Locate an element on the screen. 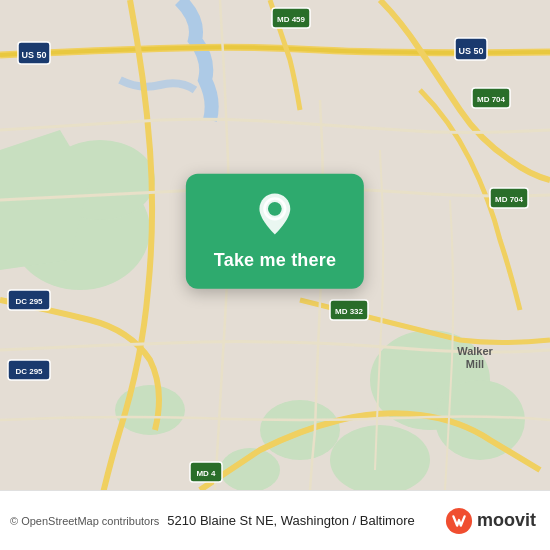 The height and width of the screenshot is (550, 550). svg-text: MD 459 is located at coordinates (292, 20).